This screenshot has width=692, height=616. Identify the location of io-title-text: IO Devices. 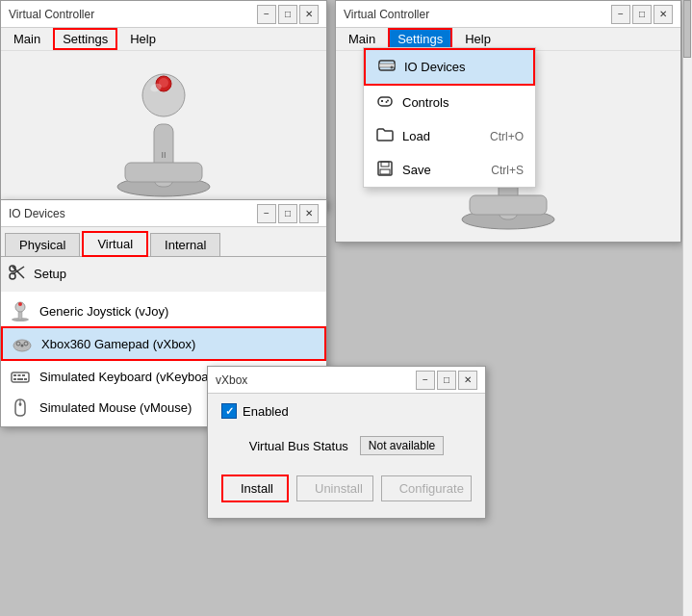
(37, 214).